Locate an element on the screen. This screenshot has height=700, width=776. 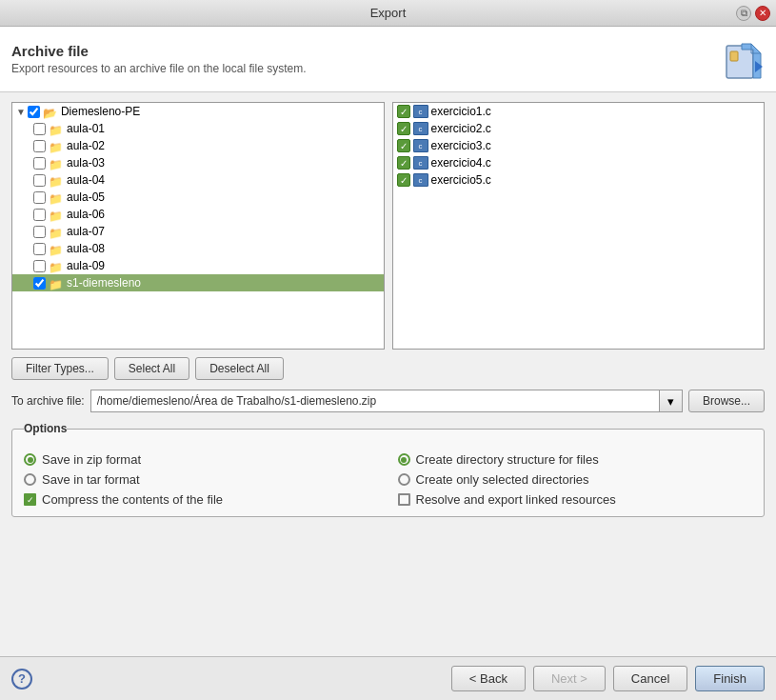
option-label: Save in tar format is located at coordinates (91, 480).